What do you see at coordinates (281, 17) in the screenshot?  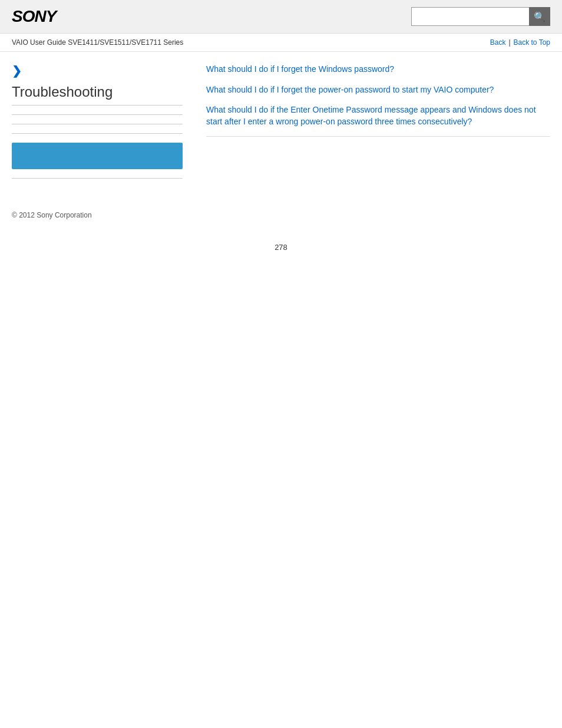 I see `header: SONY 🔍` at bounding box center [281, 17].